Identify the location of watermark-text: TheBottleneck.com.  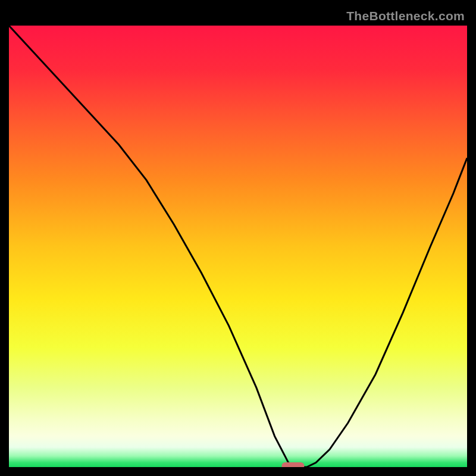
(406, 16).